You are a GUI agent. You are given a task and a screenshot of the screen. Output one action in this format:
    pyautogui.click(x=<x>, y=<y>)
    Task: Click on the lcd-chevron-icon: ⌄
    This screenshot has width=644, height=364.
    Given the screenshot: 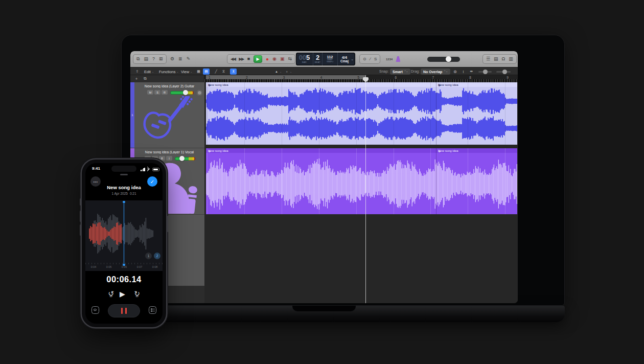 What is the action you would take?
    pyautogui.click(x=352, y=59)
    